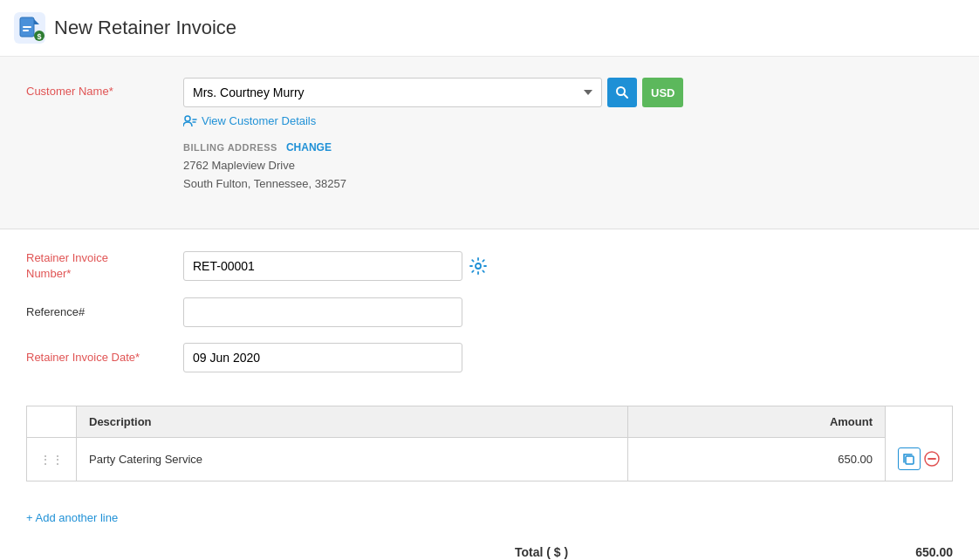 The width and height of the screenshot is (979, 560). Describe the element at coordinates (490, 444) in the screenshot. I see `line-items-table: Description Amount ⋮⋮ Party Catering Ser…` at that location.